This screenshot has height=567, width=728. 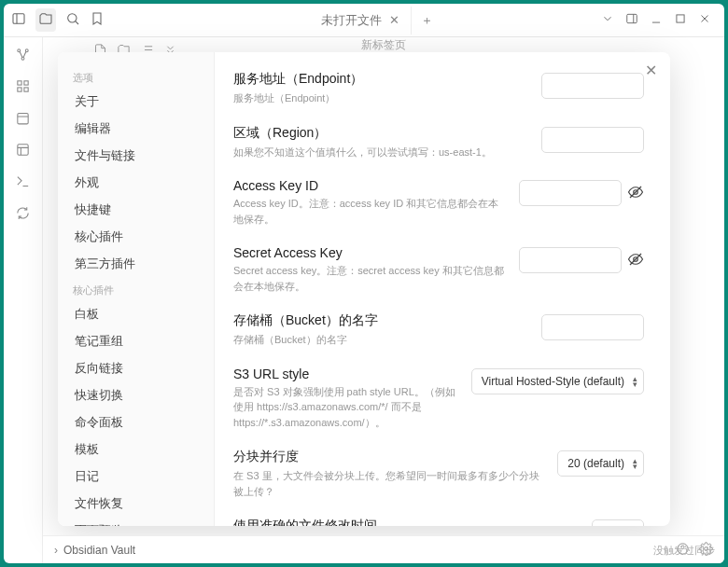 What do you see at coordinates (136, 102) in the screenshot?
I see `sidebar-item: 关于` at bounding box center [136, 102].